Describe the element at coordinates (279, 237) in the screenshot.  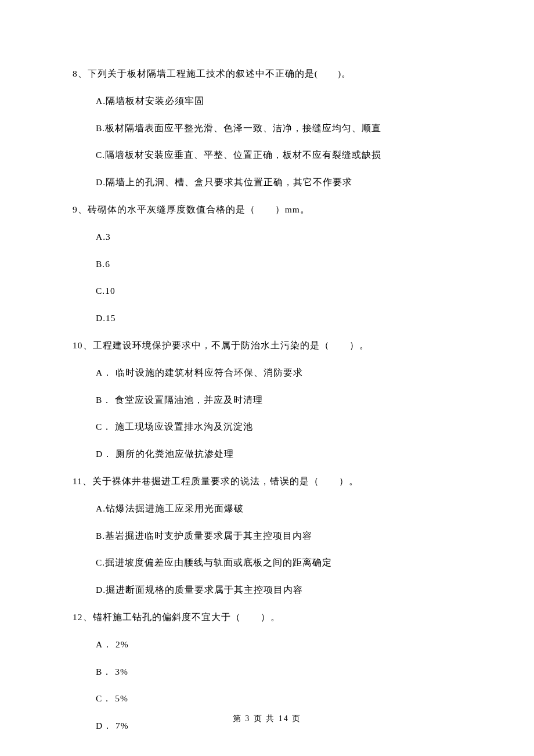
I see `option-a: A.3` at that location.